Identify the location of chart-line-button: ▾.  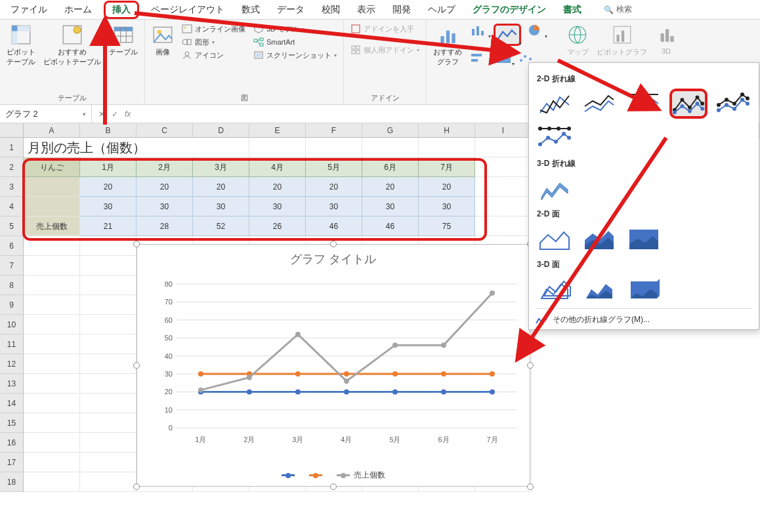
(507, 35).